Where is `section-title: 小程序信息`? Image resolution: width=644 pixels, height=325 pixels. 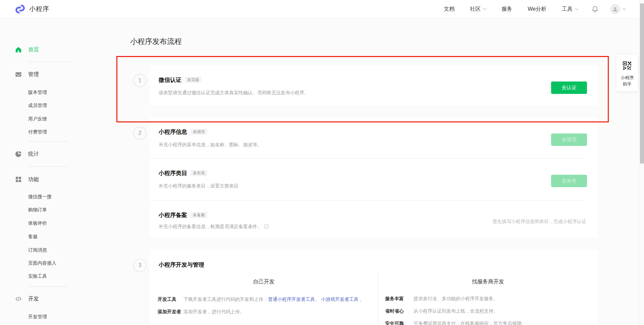
section-title: 小程序信息 is located at coordinates (173, 132).